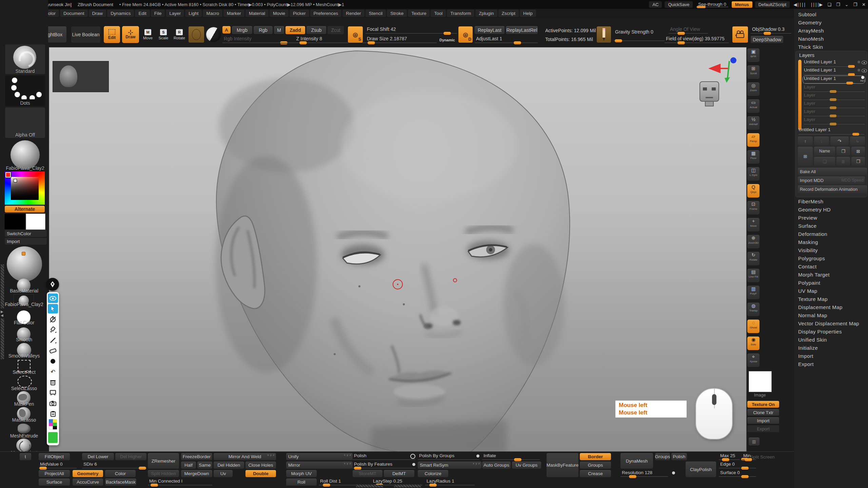  What do you see at coordinates (857, 141) in the screenshot?
I see `layer-branch-button: ↳` at bounding box center [857, 141].